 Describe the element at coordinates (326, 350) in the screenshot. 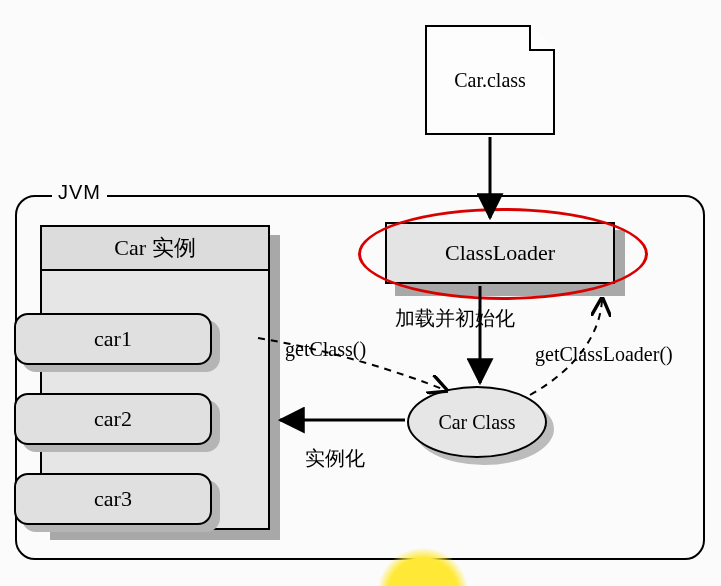

I see `edge-label-getclass: getClass()` at that location.